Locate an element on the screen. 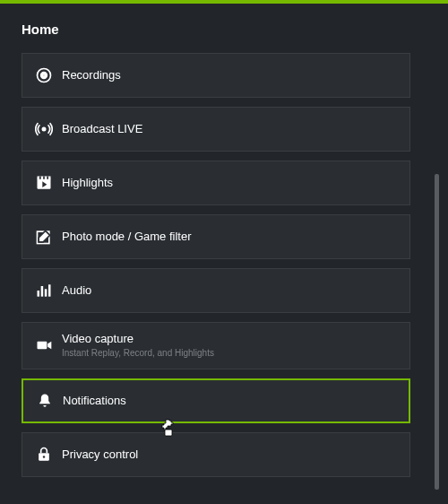 The height and width of the screenshot is (504, 448). menu-item-recordings: Recordings is located at coordinates (216, 75).